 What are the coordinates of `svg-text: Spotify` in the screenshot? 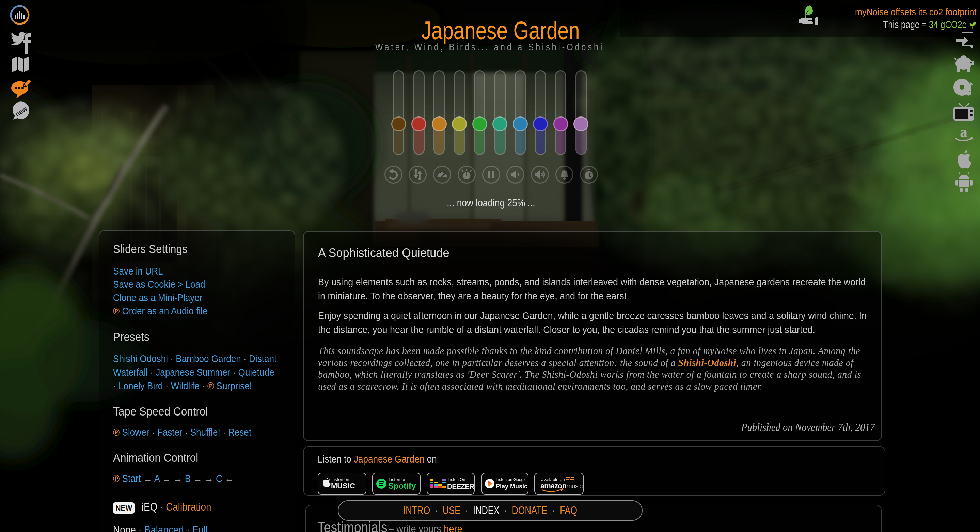 It's located at (402, 486).